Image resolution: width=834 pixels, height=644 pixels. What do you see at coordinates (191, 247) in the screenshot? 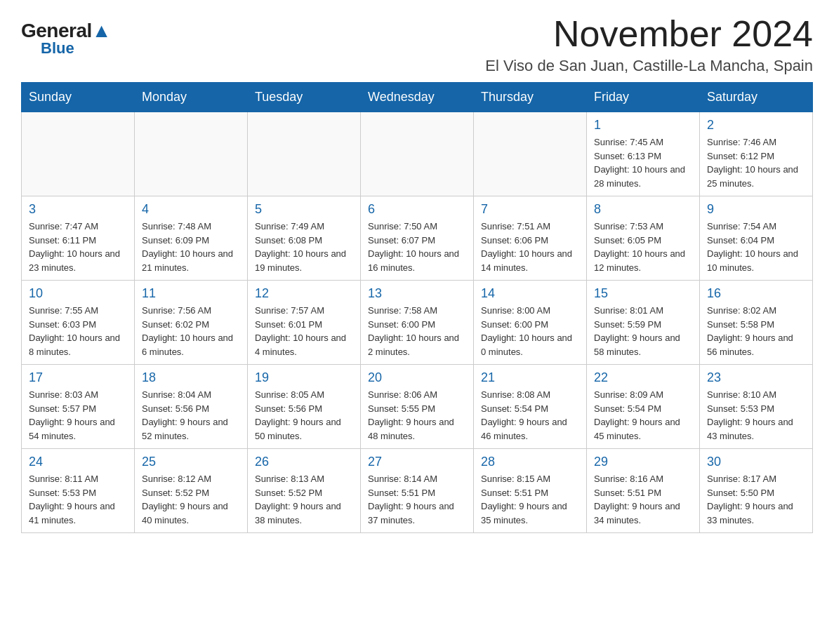
I see `day-info: Sunrise: 7:48 AMSunset: 6:09 PMDaylight:…` at bounding box center [191, 247].